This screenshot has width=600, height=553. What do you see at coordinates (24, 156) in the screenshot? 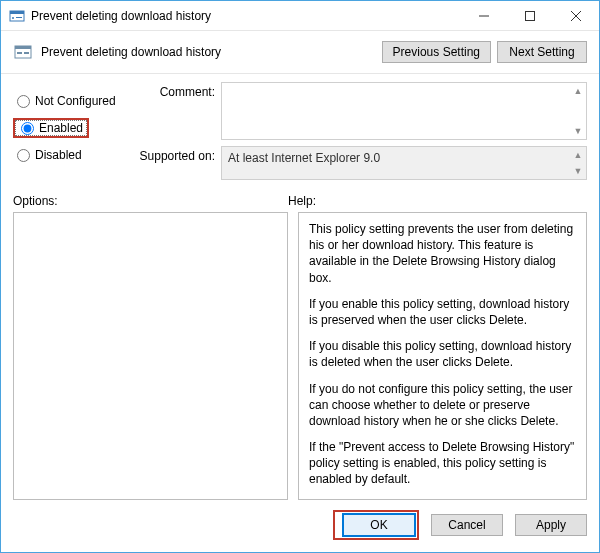
I see `radio-disabled` at bounding box center [24, 156].